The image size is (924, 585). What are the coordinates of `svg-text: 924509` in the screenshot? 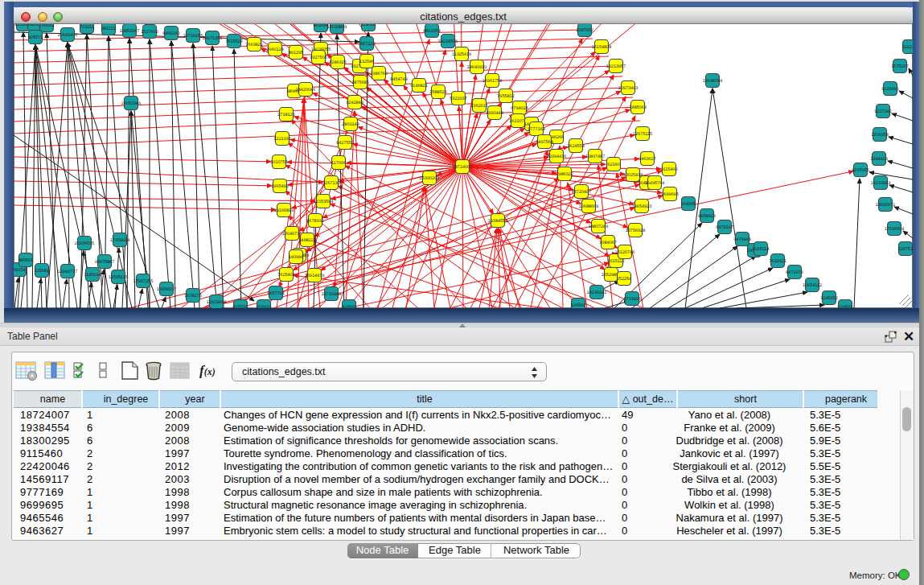 It's located at (349, 307).